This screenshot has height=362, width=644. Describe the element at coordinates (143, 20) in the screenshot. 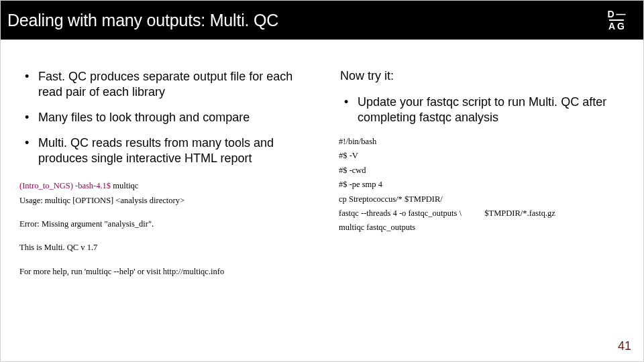

I see `slide-title: Dealing with many outputs: Multi. QC` at that location.